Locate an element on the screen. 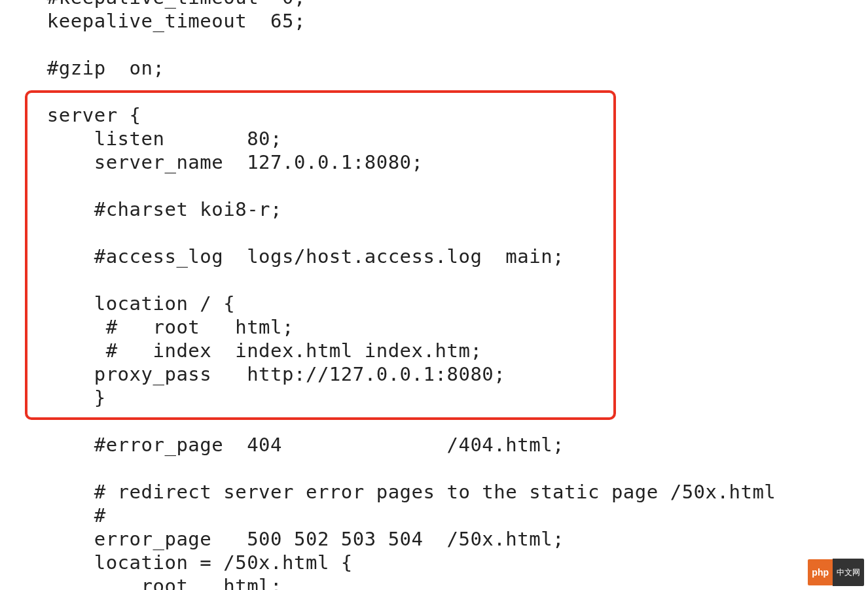 The width and height of the screenshot is (868, 590). code-line: keepalive_timeout 65; is located at coordinates (153, 21).